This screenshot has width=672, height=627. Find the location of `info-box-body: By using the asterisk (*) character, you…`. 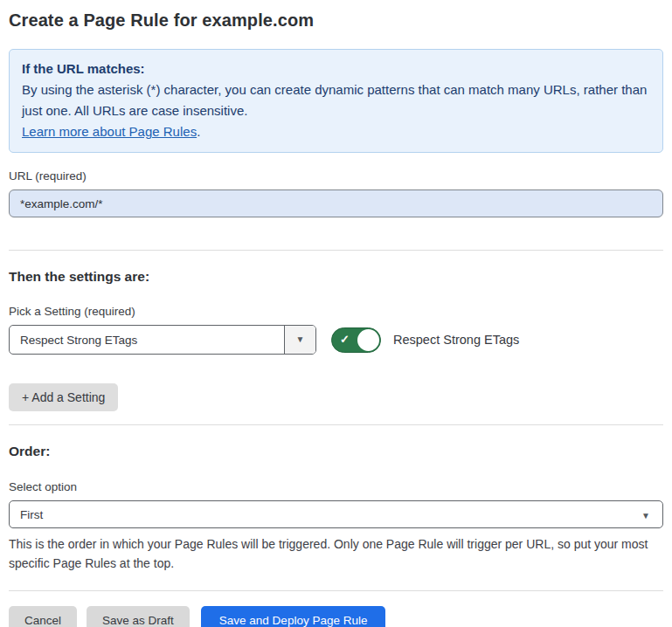

info-box-body: By using the asterisk (*) character, you… is located at coordinates (336, 100).